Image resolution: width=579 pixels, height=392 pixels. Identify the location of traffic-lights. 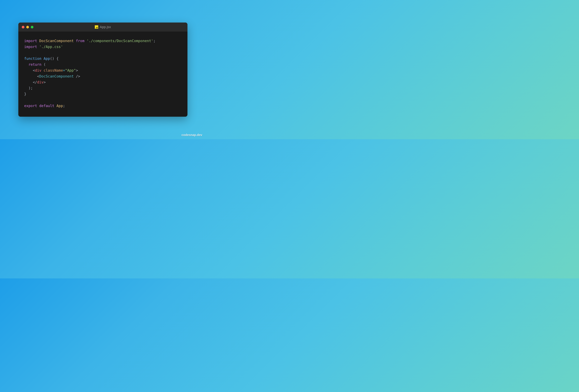
(27, 27).